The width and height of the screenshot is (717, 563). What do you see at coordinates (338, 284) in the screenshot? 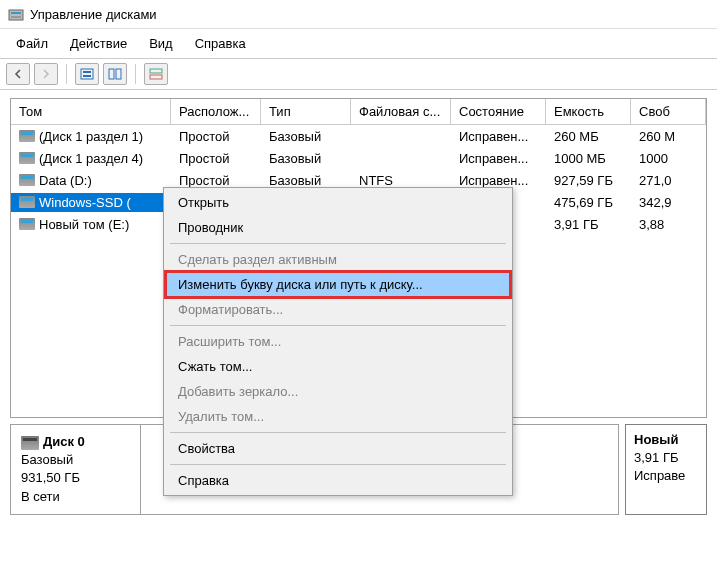
I see `ctx-change-letter: Изменить букву диска или путь к диску...` at bounding box center [338, 284].